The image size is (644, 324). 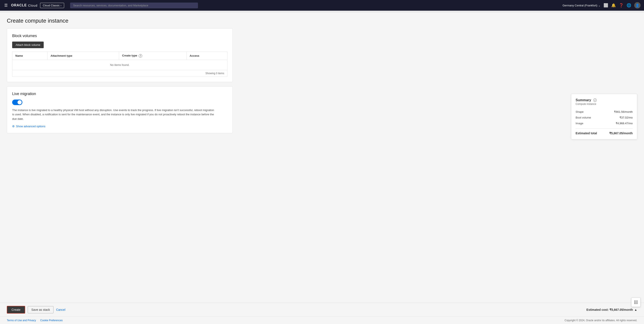 What do you see at coordinates (31, 126) in the screenshot?
I see `advanced-options-label: Show advanced options` at bounding box center [31, 126].